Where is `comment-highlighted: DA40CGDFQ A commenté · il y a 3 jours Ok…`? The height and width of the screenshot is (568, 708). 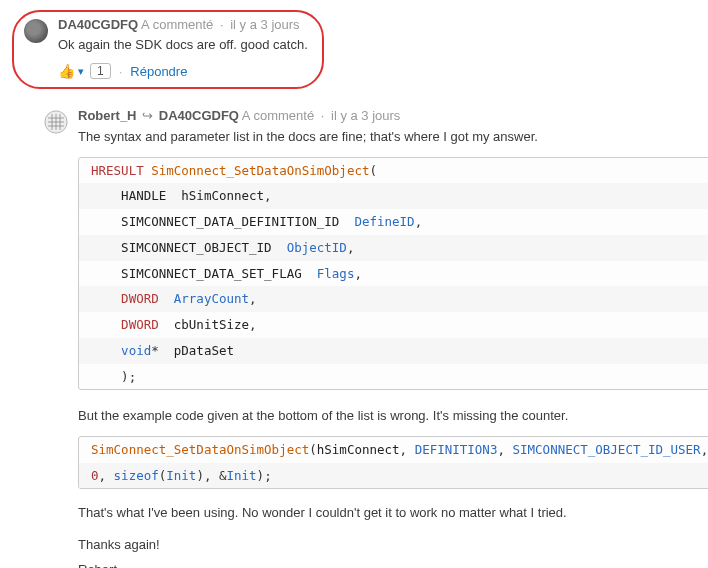
comment-highlighted: DA40CGDFQ A commenté · il y a 3 jours Ok… is located at coordinates (354, 50).